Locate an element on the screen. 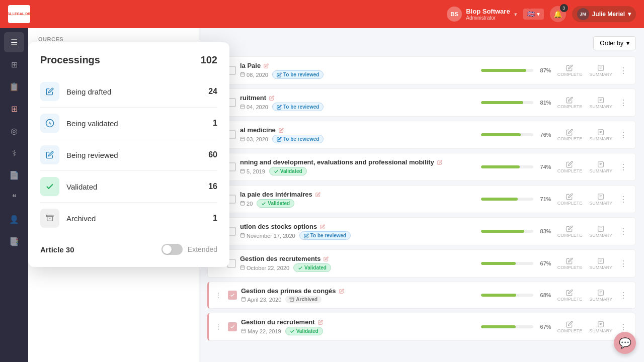  validating-label: Being validated is located at coordinates (136, 124).